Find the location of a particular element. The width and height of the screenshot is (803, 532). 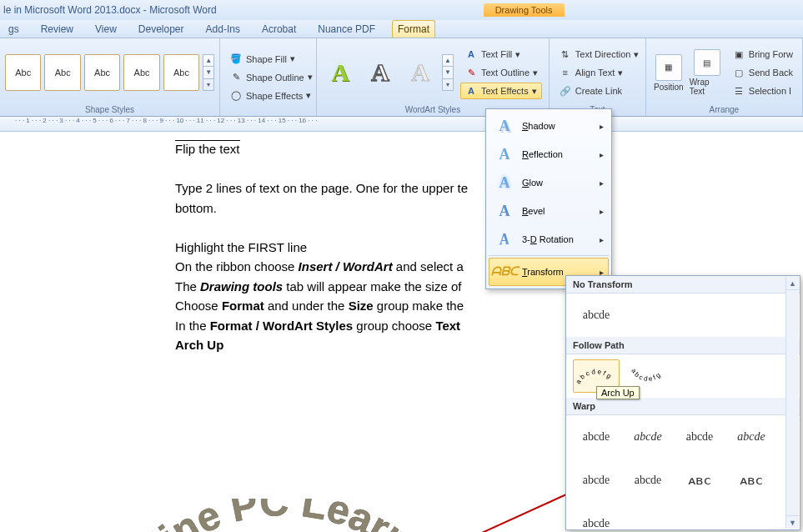

shape-style-gallery-more: ▲▼▾ is located at coordinates (208, 73).